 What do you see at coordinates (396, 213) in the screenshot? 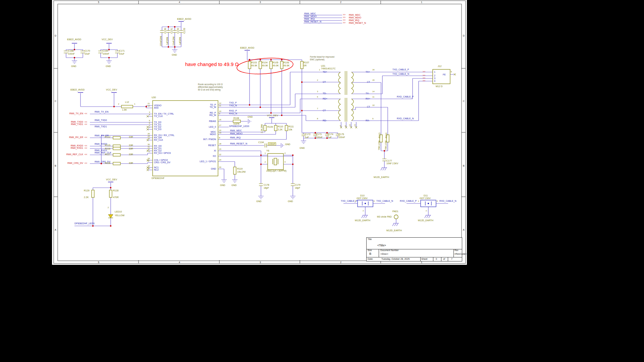
I see `wire-gdt` at bounding box center [396, 213].